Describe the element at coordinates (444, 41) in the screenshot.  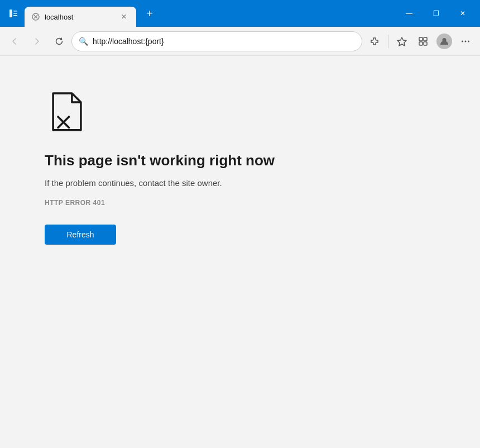
I see `avatar` at that location.